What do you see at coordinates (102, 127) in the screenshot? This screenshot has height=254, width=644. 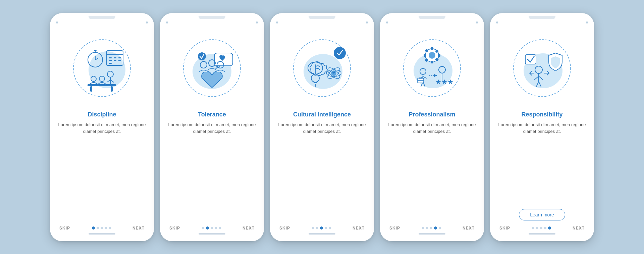 I see `phone-discipline: Discipline Lorem ipsum dolor sit dim ame…` at bounding box center [102, 127].